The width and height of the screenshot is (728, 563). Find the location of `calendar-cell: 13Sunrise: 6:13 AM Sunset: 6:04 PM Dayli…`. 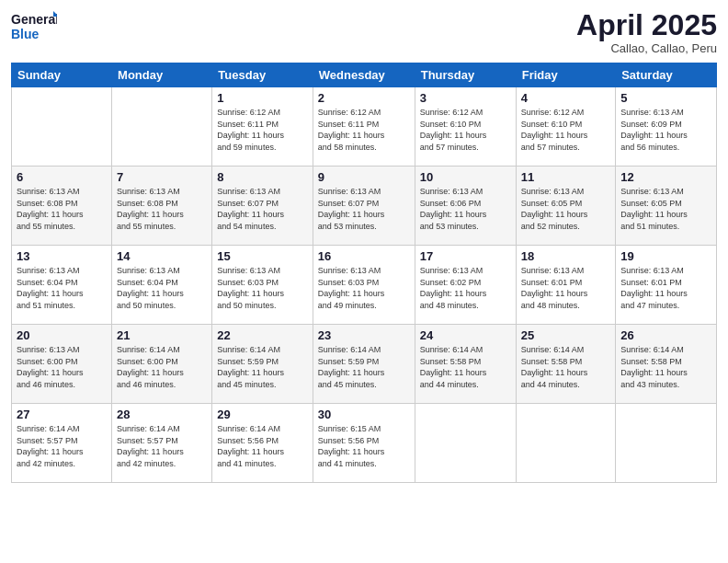

calendar-cell: 13Sunrise: 6:13 AM Sunset: 6:04 PM Dayli… is located at coordinates (63, 285).